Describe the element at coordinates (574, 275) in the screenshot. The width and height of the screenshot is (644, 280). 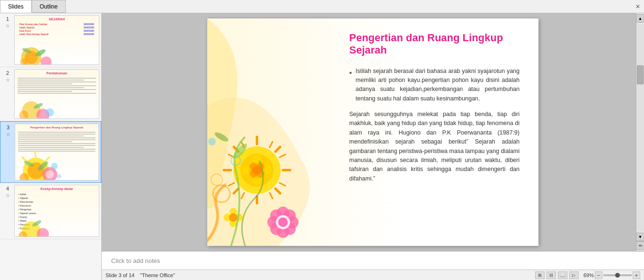
I see `slideshow-button: ▷` at that location.